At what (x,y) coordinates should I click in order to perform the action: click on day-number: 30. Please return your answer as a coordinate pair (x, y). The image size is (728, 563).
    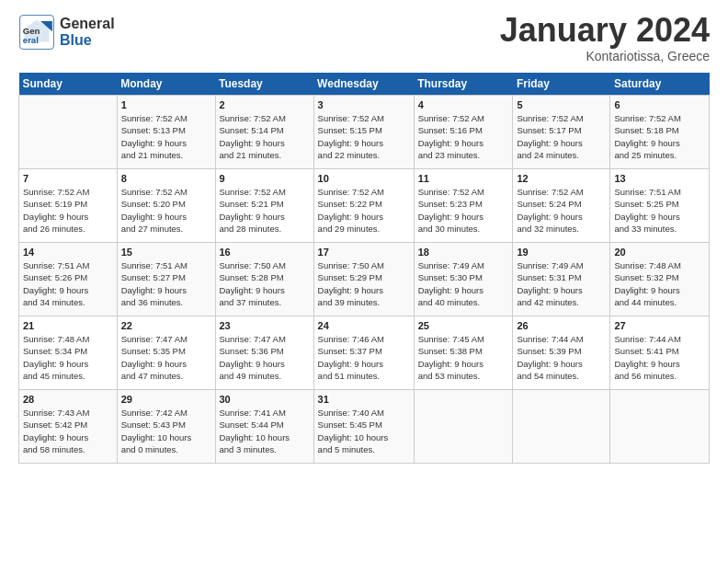
    Looking at the image, I should click on (265, 399).